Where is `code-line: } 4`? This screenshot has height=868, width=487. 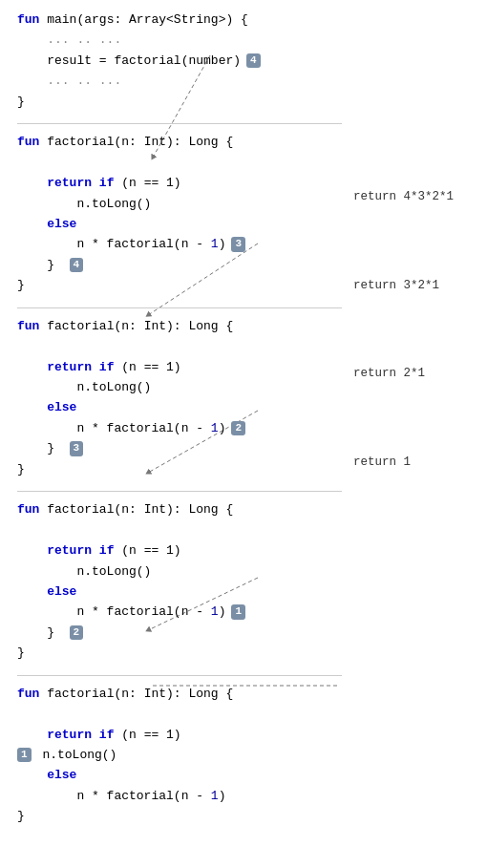
code-line: } 4 is located at coordinates (180, 265).